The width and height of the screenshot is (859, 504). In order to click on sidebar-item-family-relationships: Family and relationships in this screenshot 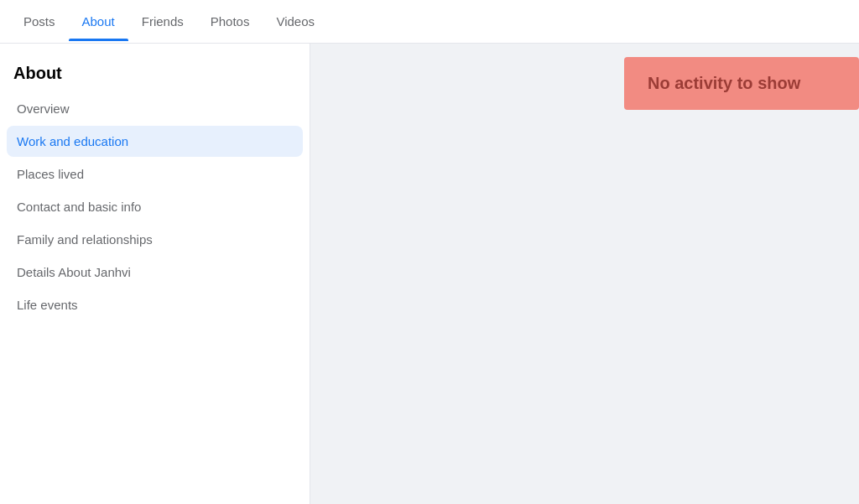, I will do `click(154, 240)`.